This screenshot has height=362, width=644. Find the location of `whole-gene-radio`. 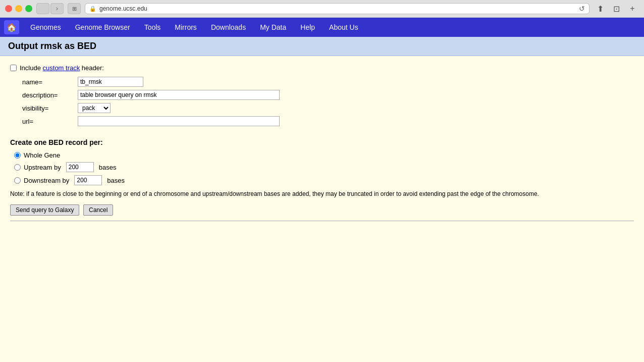

whole-gene-radio is located at coordinates (17, 156).